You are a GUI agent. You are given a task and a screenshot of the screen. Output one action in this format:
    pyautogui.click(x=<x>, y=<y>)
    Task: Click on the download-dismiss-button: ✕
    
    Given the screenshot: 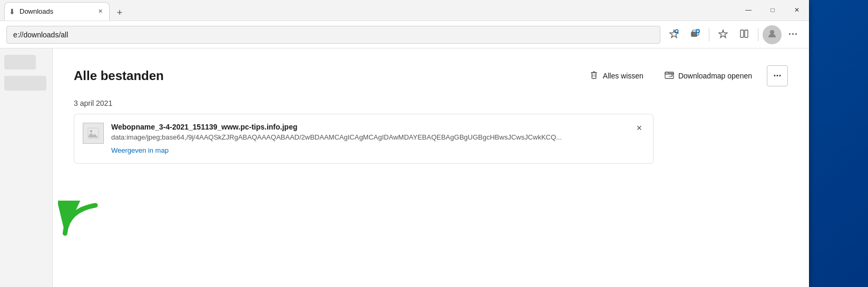 What is the action you would take?
    pyautogui.click(x=639, y=128)
    